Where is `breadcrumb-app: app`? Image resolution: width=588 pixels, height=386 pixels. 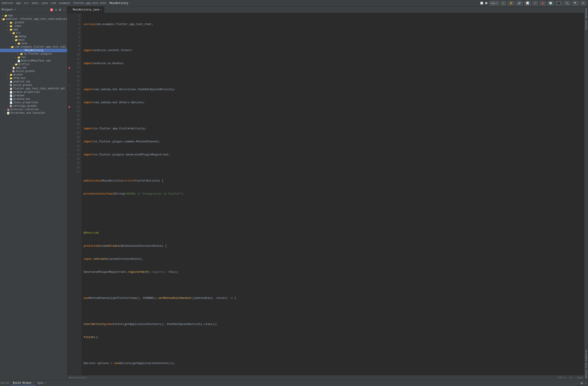 breadcrumb-app: app is located at coordinates (18, 3).